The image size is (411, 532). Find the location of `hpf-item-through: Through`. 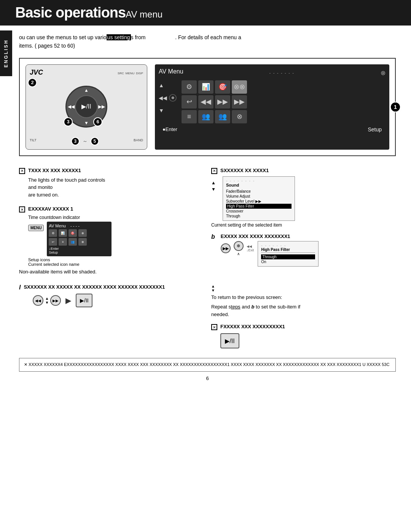

hpf-item-through: Through is located at coordinates (288, 257).